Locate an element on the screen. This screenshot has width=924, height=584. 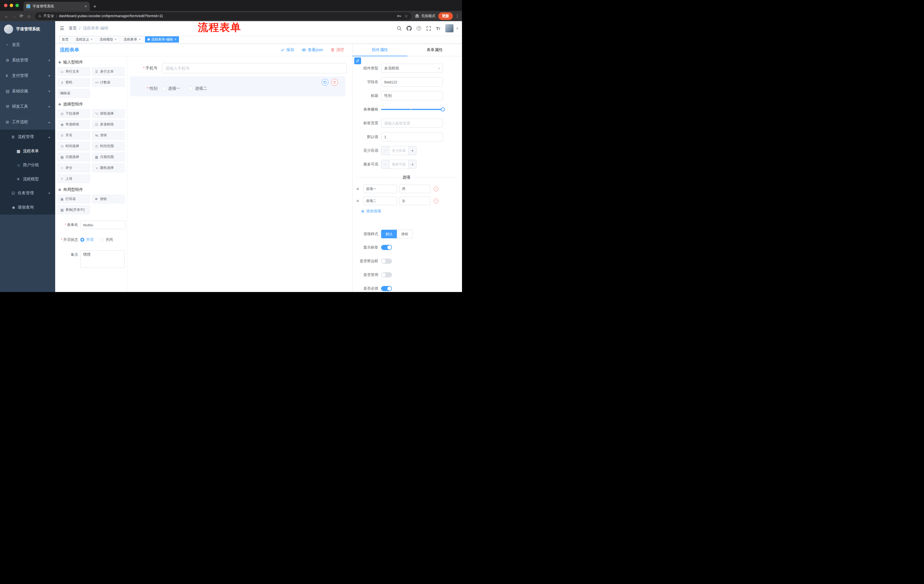
palette-item-rate: ☆评分 is located at coordinates (74, 168).